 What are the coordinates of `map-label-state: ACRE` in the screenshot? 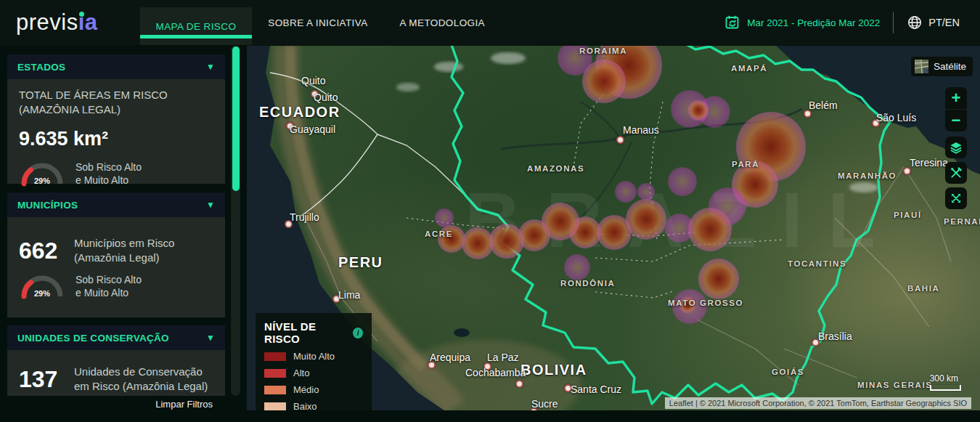 It's located at (438, 234).